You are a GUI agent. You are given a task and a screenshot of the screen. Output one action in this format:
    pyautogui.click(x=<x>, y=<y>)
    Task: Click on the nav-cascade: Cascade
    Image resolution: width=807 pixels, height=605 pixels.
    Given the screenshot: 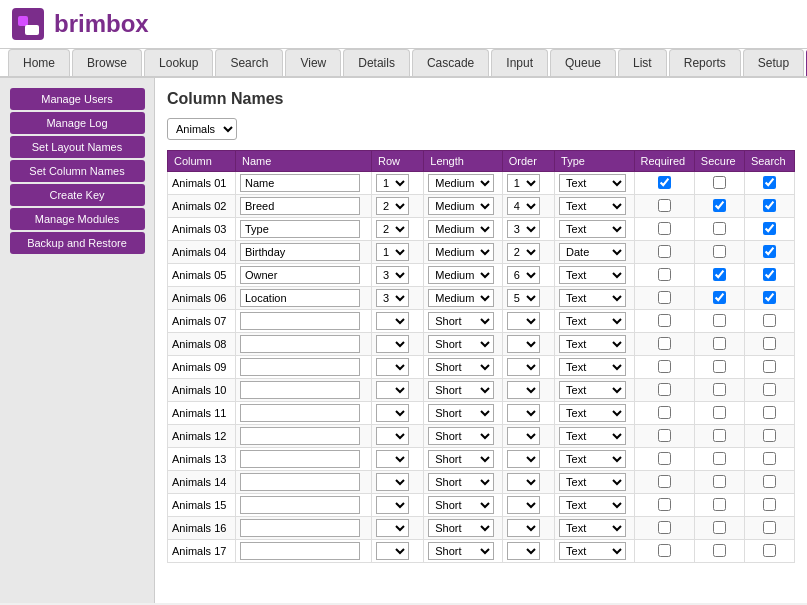 What is the action you would take?
    pyautogui.click(x=450, y=62)
    